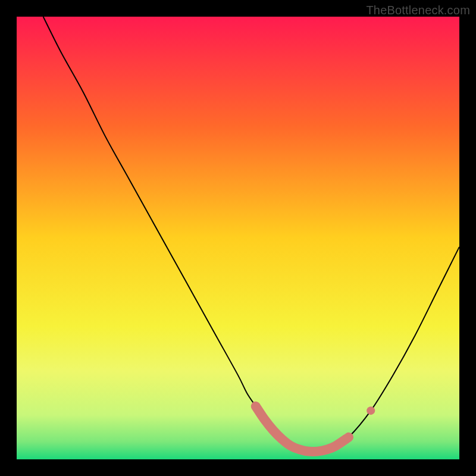 The image size is (476, 476). What do you see at coordinates (418, 11) in the screenshot?
I see `watermark-text: TheBottleneck.com` at bounding box center [418, 11].